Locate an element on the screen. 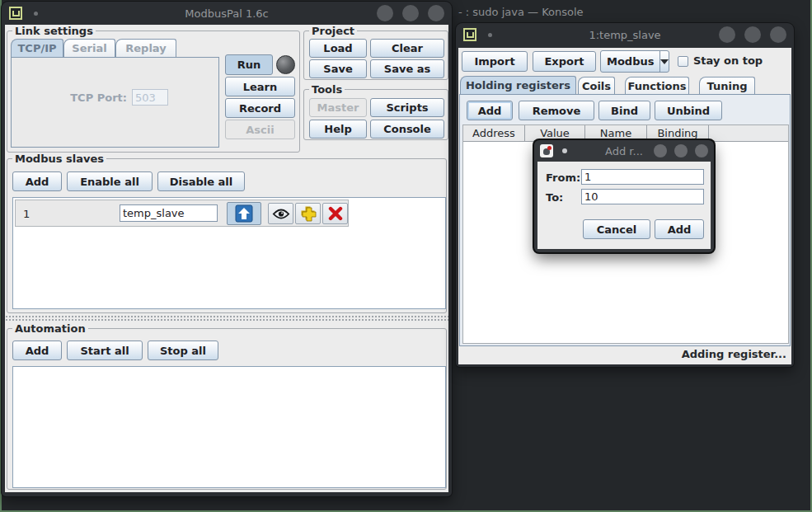 This screenshot has height=512, width=812. automation-title: Automation is located at coordinates (50, 328).